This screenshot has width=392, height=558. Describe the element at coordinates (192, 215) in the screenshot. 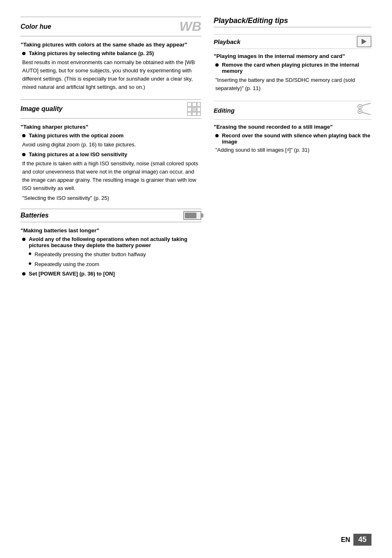

I see `battery-icon` at that location.